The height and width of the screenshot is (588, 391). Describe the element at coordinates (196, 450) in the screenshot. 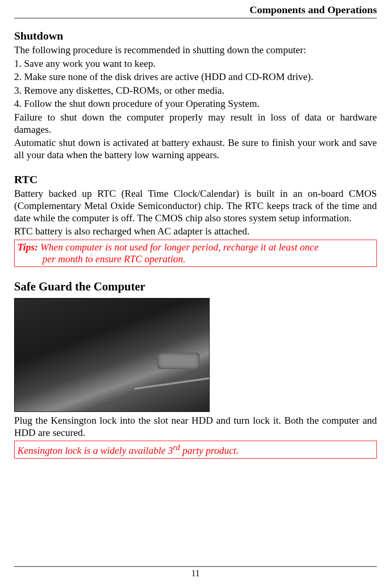

I see `note-callout: Kensington lock is a widely available 3r…` at that location.